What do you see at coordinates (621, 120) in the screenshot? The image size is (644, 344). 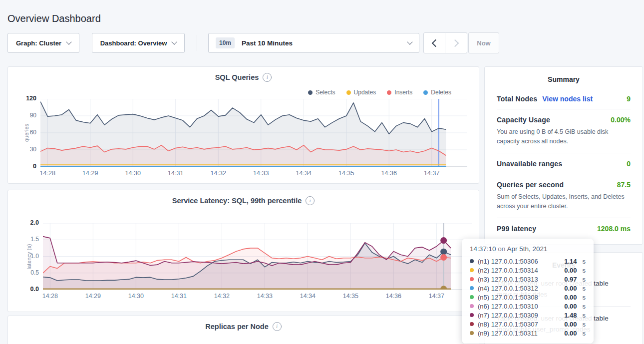 I see `capacity-usage-value: 0.00%` at bounding box center [621, 120].